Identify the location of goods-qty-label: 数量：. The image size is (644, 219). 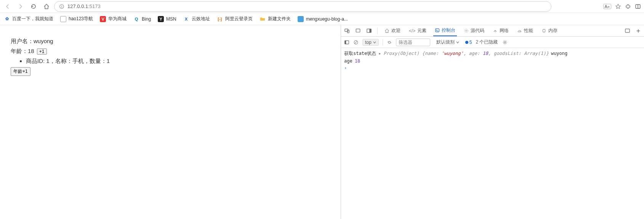
(98, 61).